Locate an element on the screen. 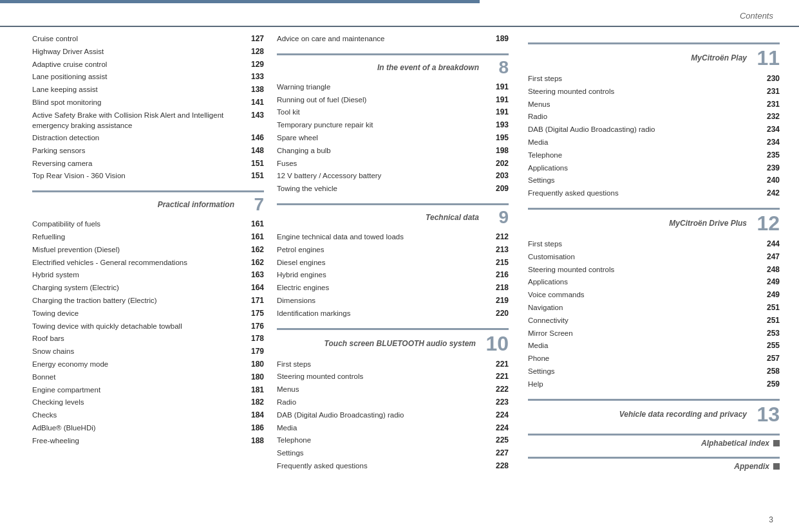 Image resolution: width=799 pixels, height=532 pixels. entry-text: Hybrid system is located at coordinates (139, 275).